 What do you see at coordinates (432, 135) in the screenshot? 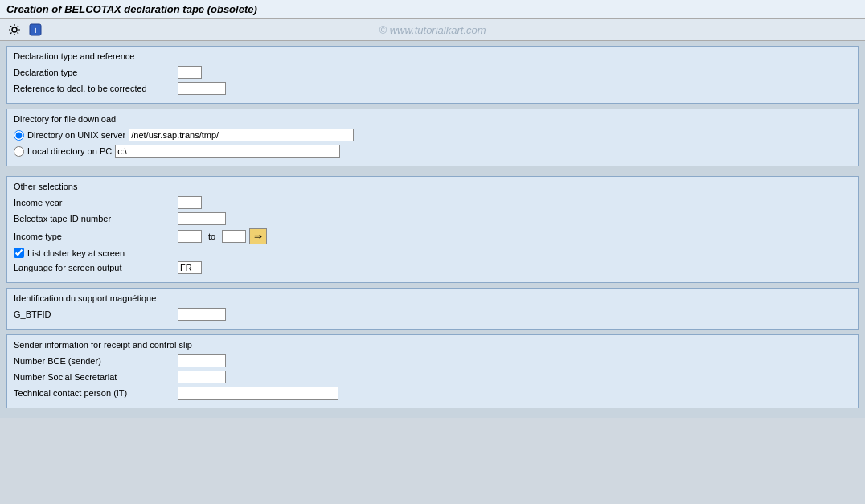
I see `unix-directory-row: Directory on UNIX server` at bounding box center [432, 135].